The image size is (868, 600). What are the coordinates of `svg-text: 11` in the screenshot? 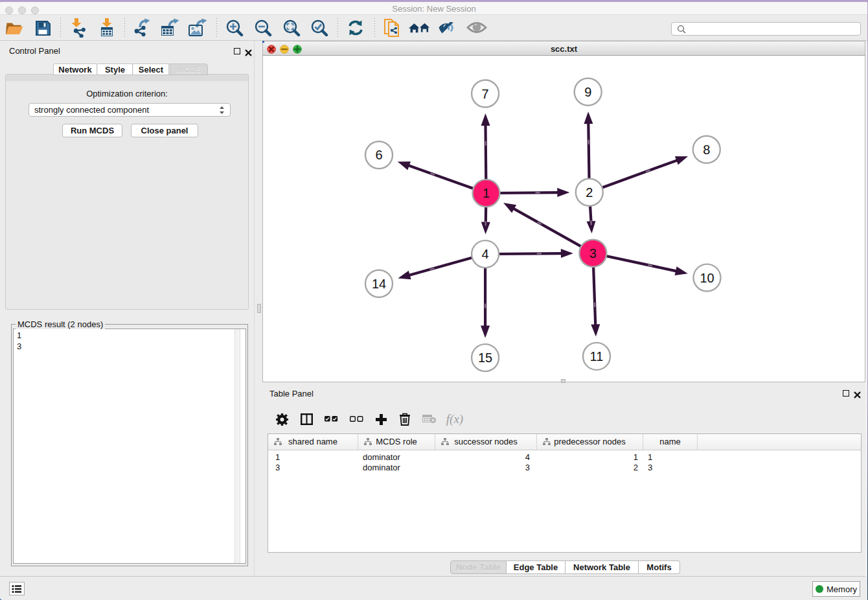 It's located at (597, 356).